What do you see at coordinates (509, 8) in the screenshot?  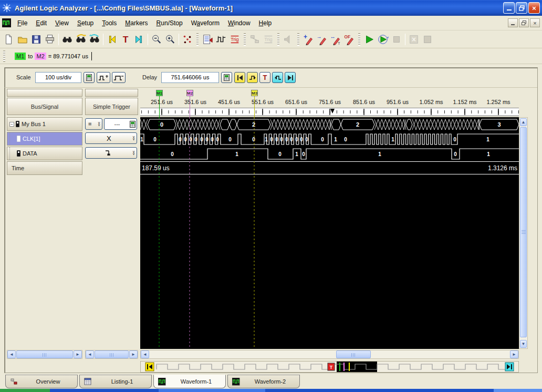 I see `minimize-button` at bounding box center [509, 8].